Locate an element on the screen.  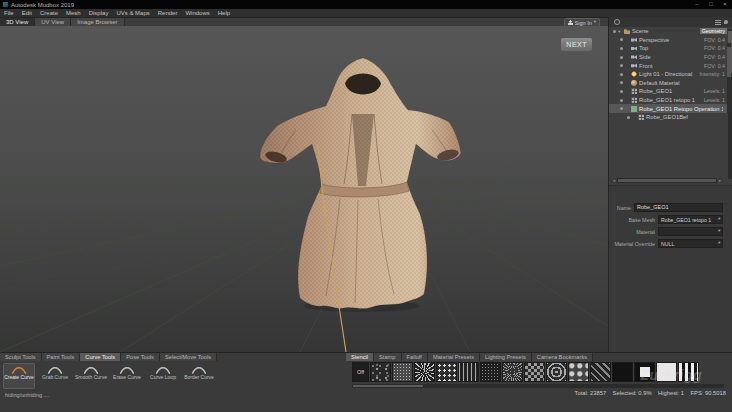
preset-tab: Camera Bookmarks is located at coordinates (562, 357).